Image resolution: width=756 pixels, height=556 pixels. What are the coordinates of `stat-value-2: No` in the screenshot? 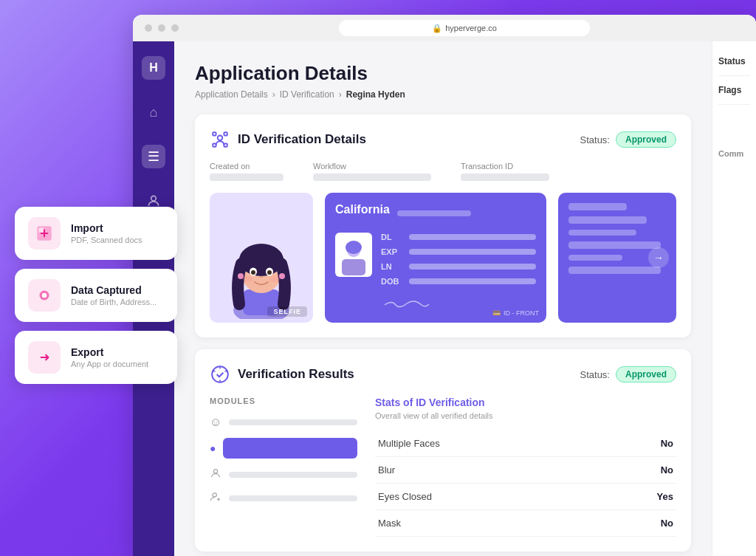 It's located at (639, 470).